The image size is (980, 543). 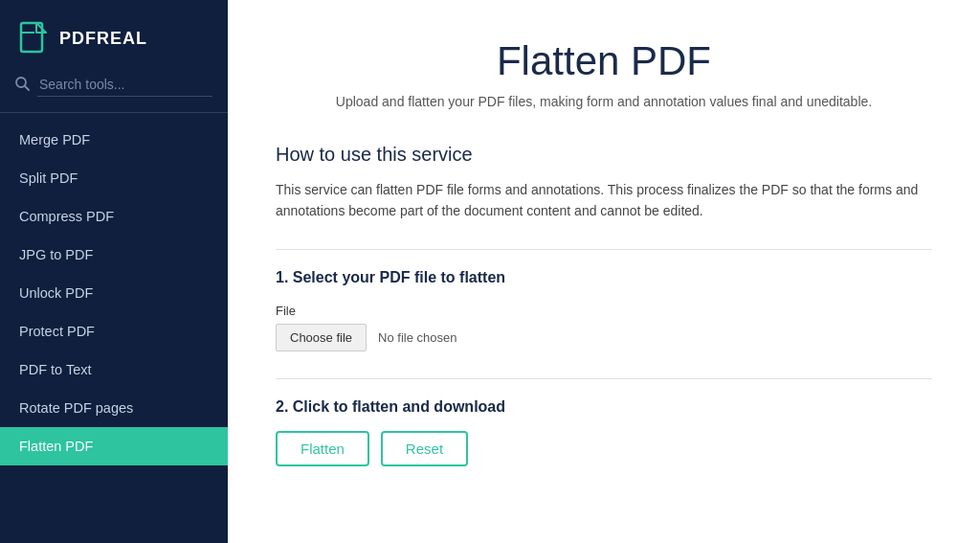 I want to click on how-to-description: This service can flatten PDF file forms …, so click(x=604, y=201).